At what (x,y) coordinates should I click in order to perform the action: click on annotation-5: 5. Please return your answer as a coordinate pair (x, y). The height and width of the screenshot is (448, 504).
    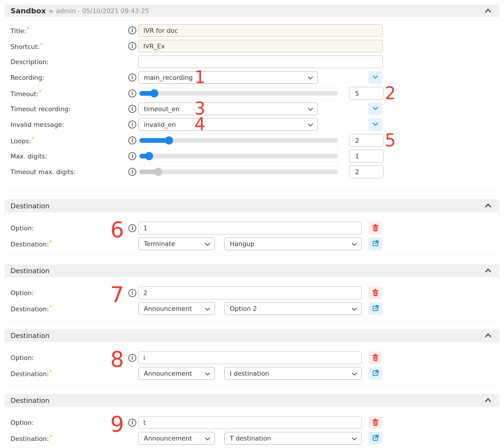
    Looking at the image, I should click on (390, 140).